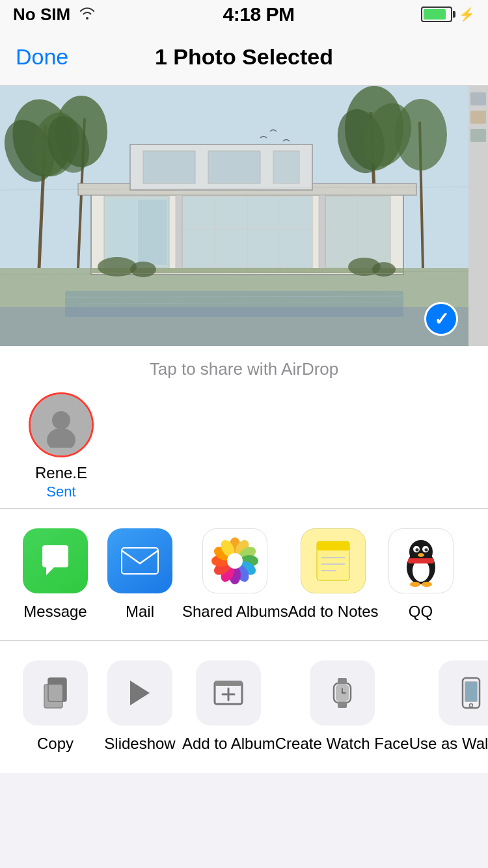 The width and height of the screenshot is (488, 868). What do you see at coordinates (140, 707) in the screenshot?
I see `action-item-slideshow: Slideshow` at bounding box center [140, 707].